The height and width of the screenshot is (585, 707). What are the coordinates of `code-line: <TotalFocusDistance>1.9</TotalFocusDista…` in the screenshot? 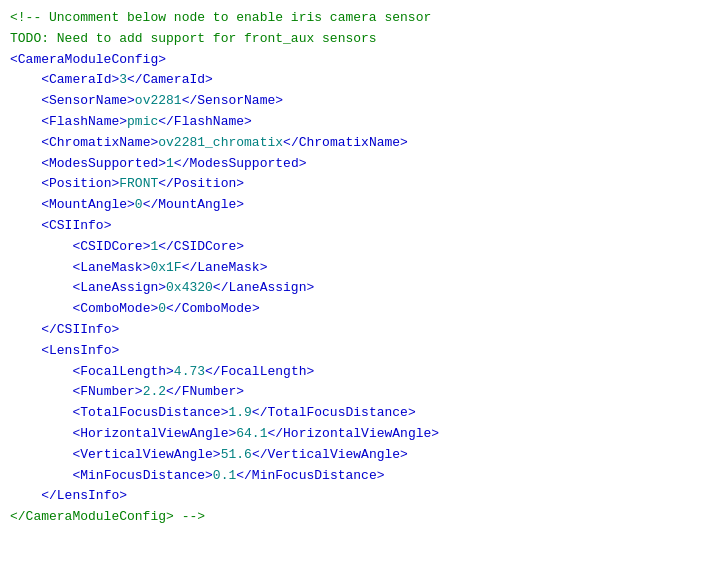 It's located at (354, 414).